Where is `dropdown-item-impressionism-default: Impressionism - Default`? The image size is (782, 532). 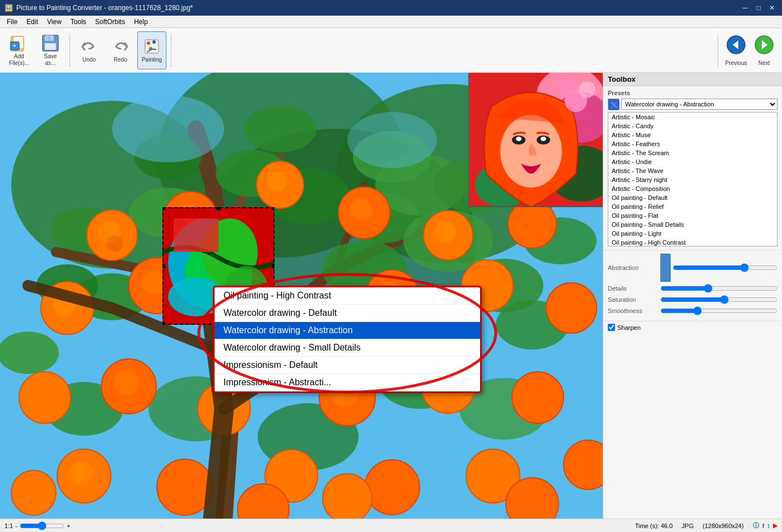 dropdown-item-impressionism-default: Impressionism - Default is located at coordinates (347, 365).